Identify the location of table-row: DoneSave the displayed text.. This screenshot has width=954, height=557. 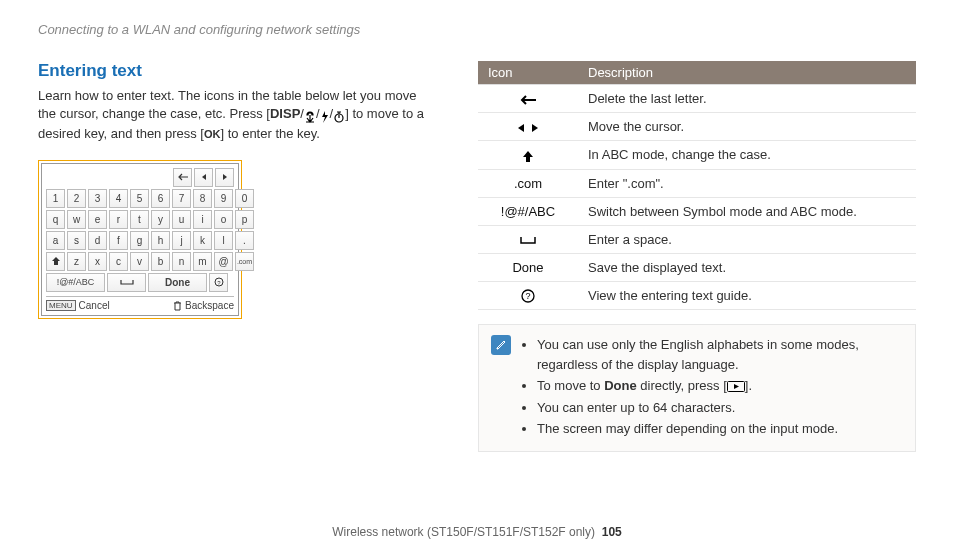
(697, 267).